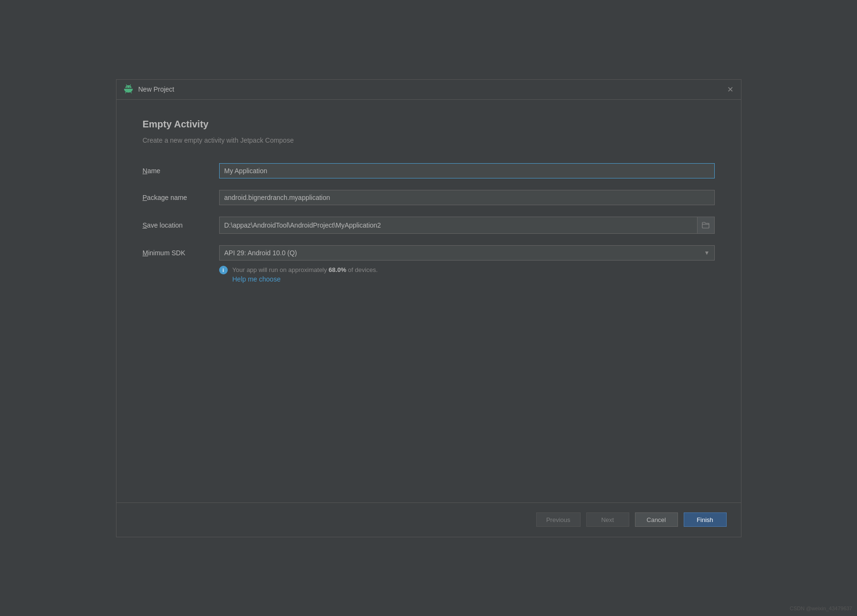 The image size is (857, 616). What do you see at coordinates (429, 253) in the screenshot?
I see `minimum-sdk-field-row: Minimum SDK API 21: Android 5.0 (Lollipo…` at bounding box center [429, 253].